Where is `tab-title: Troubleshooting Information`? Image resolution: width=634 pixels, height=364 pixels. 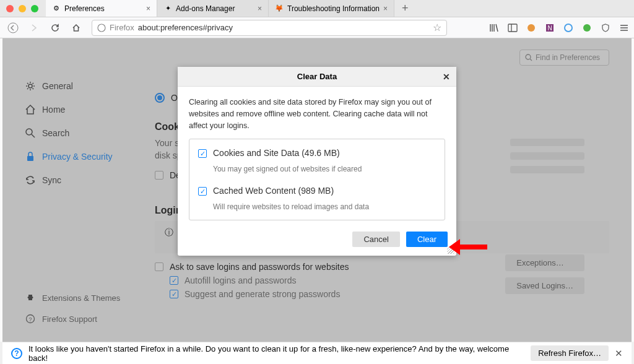 tab-title: Troubleshooting Information is located at coordinates (333, 9).